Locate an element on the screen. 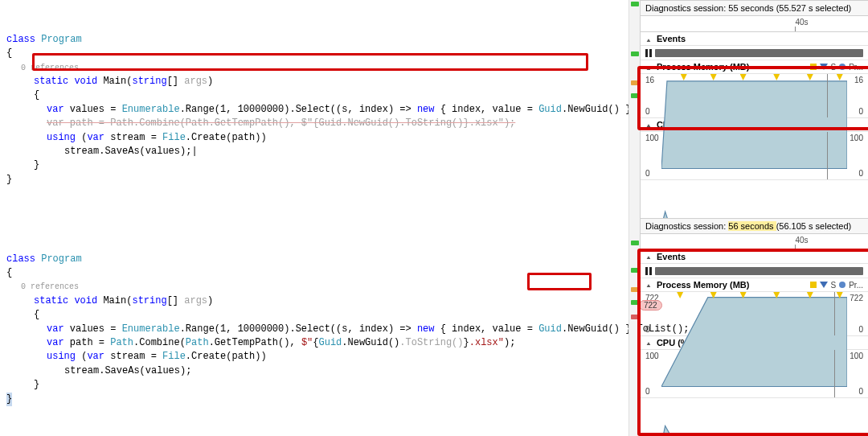 The image size is (868, 436). marker-gutter-bottom is located at coordinates (634, 328).